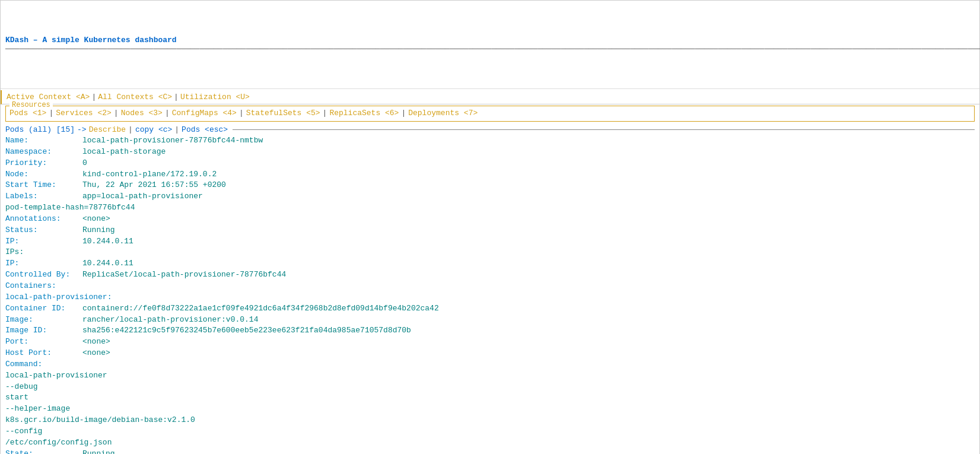  What do you see at coordinates (490, 342) in the screenshot?
I see `row-port: Port: <none>` at bounding box center [490, 342].